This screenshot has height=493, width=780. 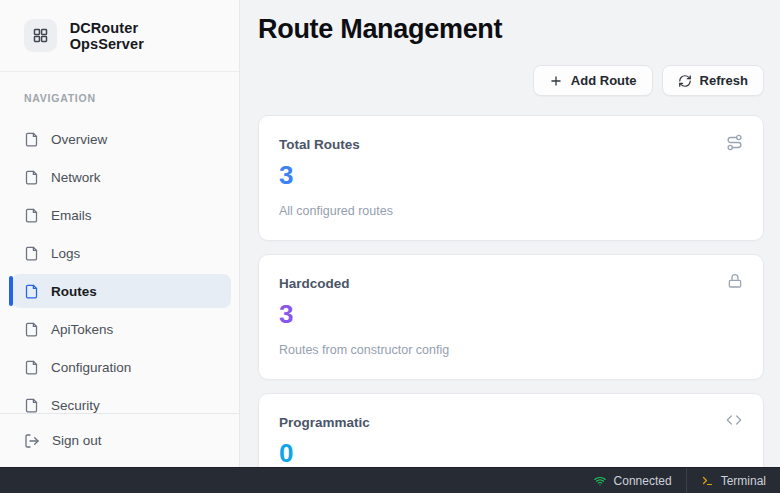 What do you see at coordinates (734, 142) in the screenshot?
I see `route-icon` at bounding box center [734, 142].